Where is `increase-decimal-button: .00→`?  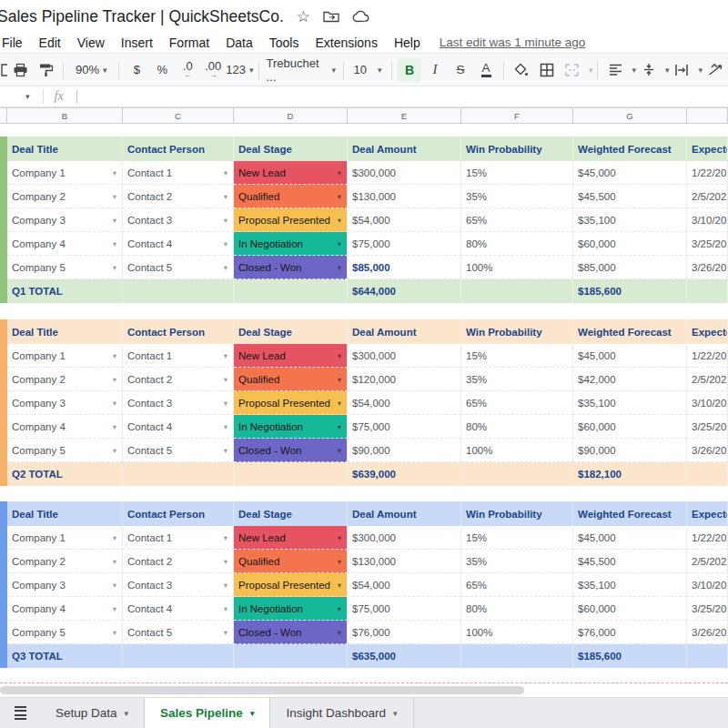 increase-decimal-button: .00→ is located at coordinates (213, 70).